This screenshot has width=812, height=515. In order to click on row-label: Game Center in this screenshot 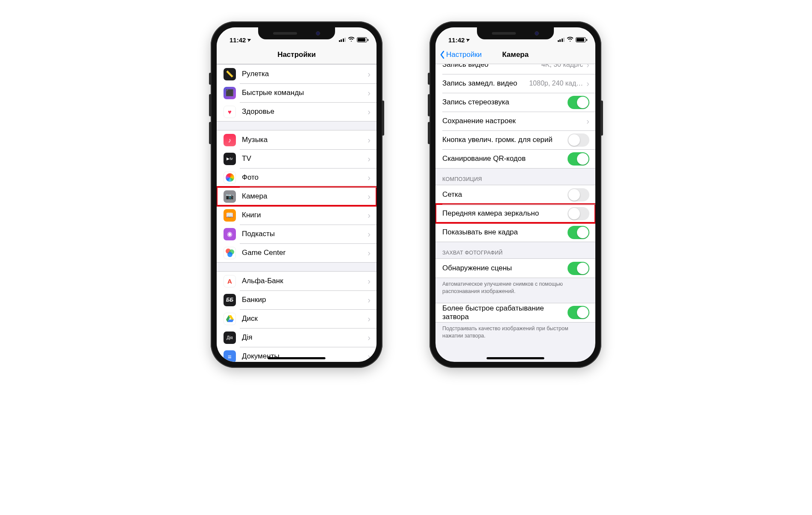, I will do `click(305, 253)`.